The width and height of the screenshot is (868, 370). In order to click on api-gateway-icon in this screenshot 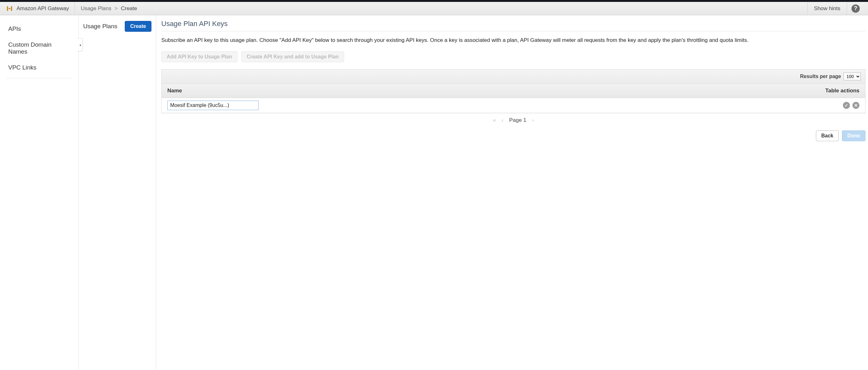, I will do `click(9, 9)`.